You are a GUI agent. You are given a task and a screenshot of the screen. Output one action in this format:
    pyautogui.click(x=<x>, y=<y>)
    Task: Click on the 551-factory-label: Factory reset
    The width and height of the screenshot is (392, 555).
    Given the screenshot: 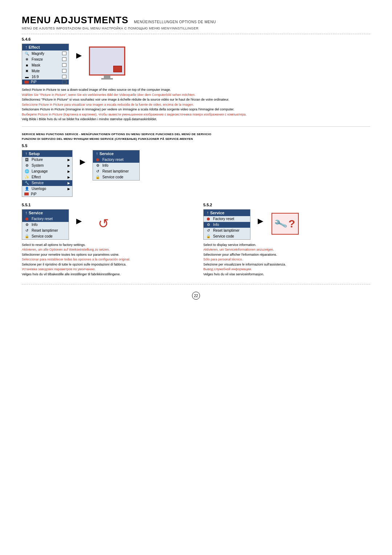 What is the action you would take?
    pyautogui.click(x=42, y=219)
    